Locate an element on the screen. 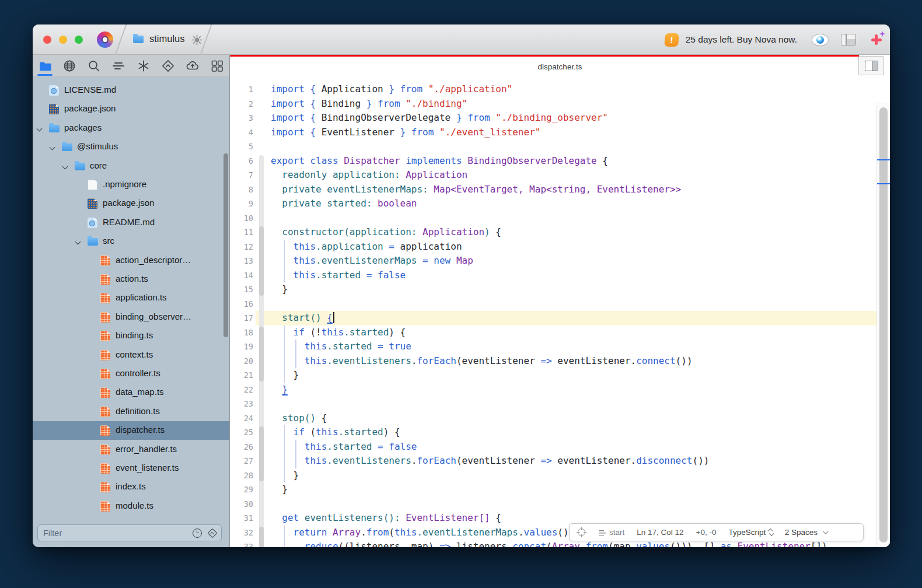 Image resolution: width=922 pixels, height=588 pixels. trial-text: 25 days left. Buy Nova now. is located at coordinates (741, 40).